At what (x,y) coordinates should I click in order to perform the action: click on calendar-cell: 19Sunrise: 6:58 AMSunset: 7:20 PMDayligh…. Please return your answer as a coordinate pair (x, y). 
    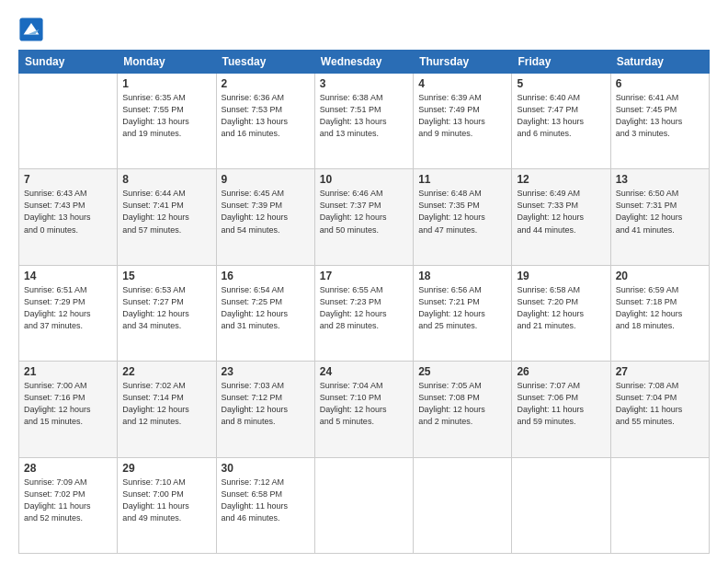
    Looking at the image, I should click on (561, 313).